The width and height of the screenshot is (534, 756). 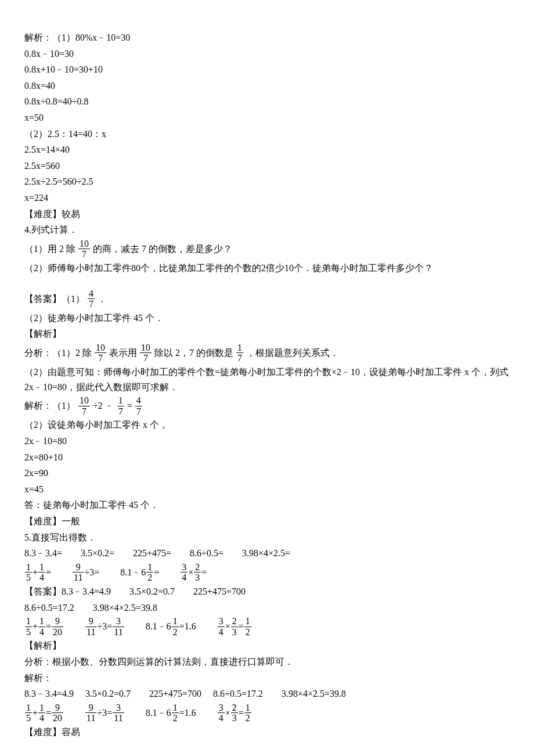 I want to click on final-answer: 答：徒弟每小时加工零件 45 个．, so click(x=267, y=505).